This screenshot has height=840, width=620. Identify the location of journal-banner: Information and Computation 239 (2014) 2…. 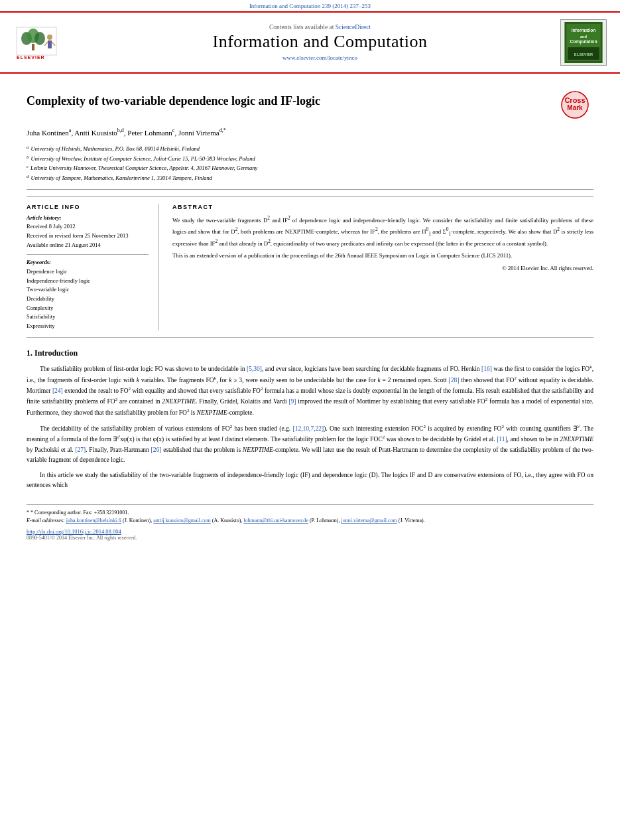
(310, 7).